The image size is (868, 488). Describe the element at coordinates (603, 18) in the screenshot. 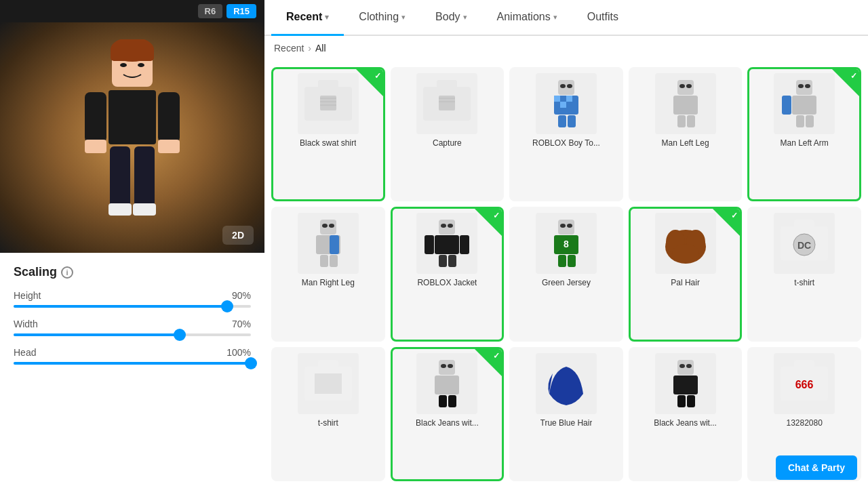

I see `tab-outfits: Outfits` at that location.